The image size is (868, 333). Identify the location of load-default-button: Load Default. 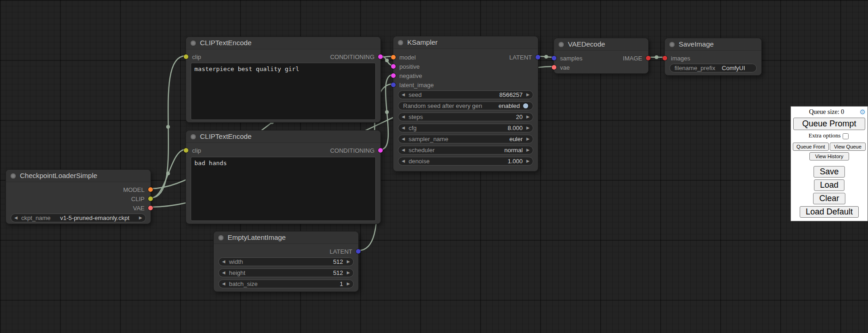
(829, 212).